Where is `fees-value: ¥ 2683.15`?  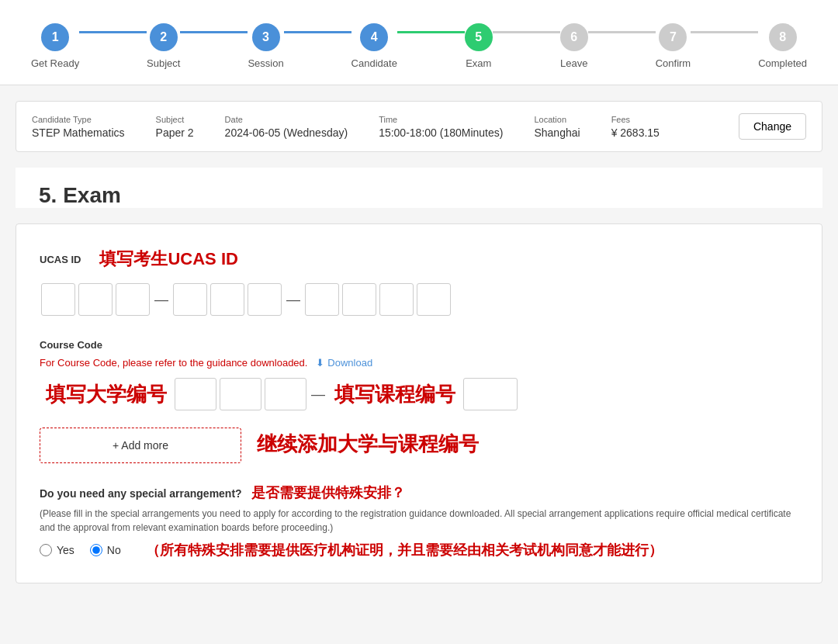
fees-value: ¥ 2683.15 is located at coordinates (635, 133).